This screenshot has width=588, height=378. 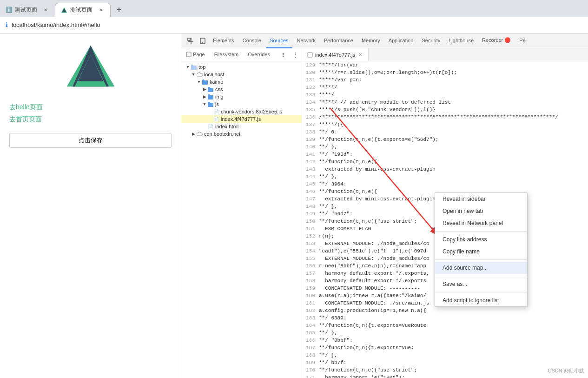 What do you see at coordinates (445, 311) in the screenshot?
I see `code-line-162: 162a.config.productionTip=!1,new n.a({` at bounding box center [445, 311].